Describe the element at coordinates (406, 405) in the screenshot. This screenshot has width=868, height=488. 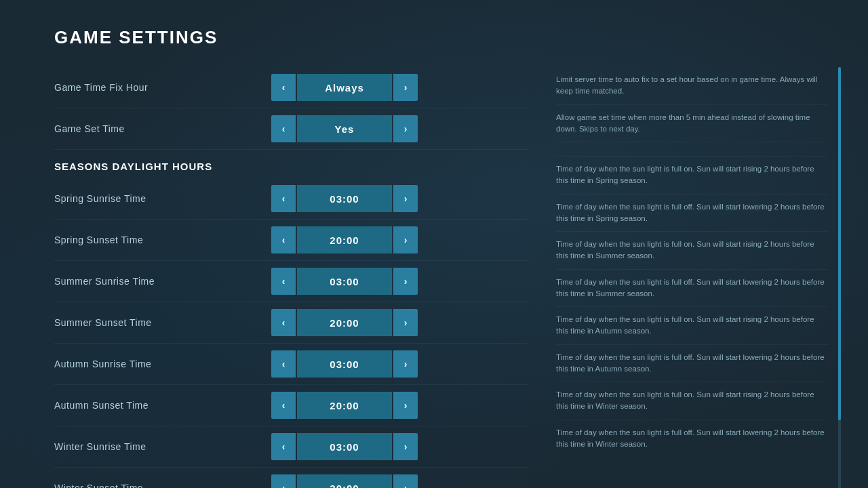
I see `autumn-sunset-right-btn: ›` at that location.